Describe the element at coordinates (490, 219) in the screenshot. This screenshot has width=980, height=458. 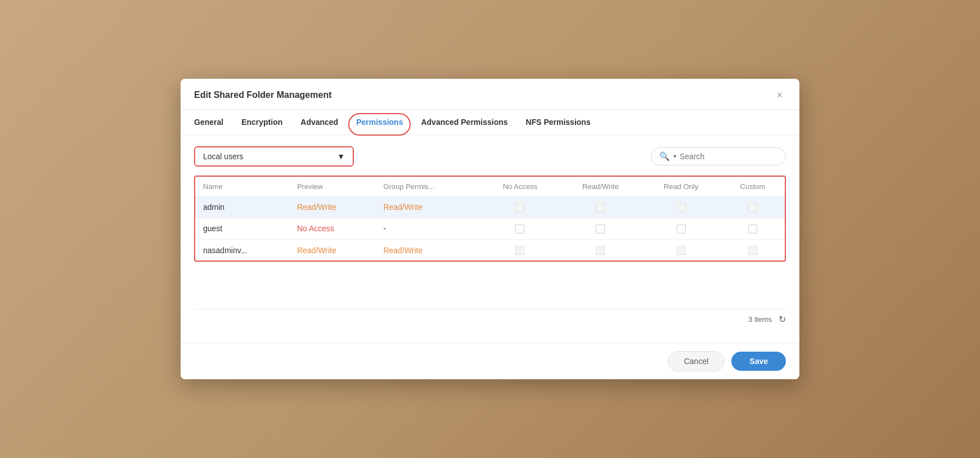
I see `permissions-table: Name Preview Group Permis... No Access R…` at that location.